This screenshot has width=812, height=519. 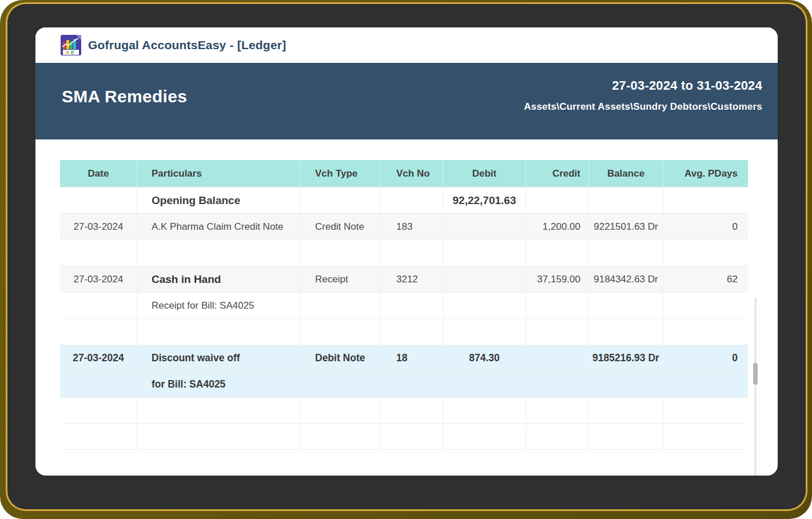 I want to click on account-breadcrumb: Assets\Current Assets\Sundry Debtors\Cus…, so click(x=643, y=107).